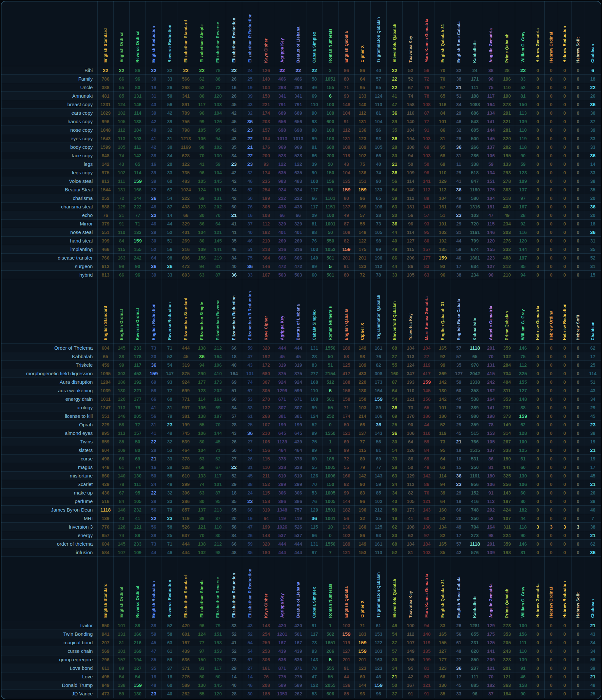 This screenshot has height=700, width=602. What do you see at coordinates (50, 374) in the screenshot?
I see `row-label: morphogenetic field digression` at bounding box center [50, 374].